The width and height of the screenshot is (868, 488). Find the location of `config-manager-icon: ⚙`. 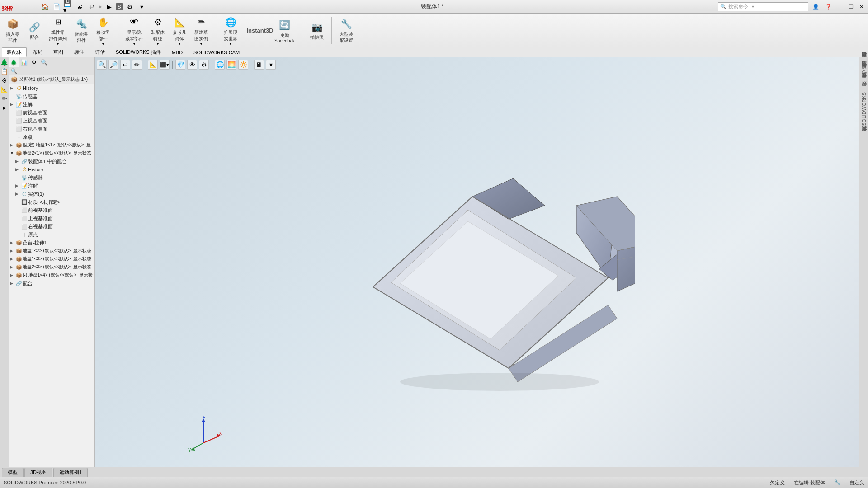

config-manager-icon: ⚙ is located at coordinates (5, 80).